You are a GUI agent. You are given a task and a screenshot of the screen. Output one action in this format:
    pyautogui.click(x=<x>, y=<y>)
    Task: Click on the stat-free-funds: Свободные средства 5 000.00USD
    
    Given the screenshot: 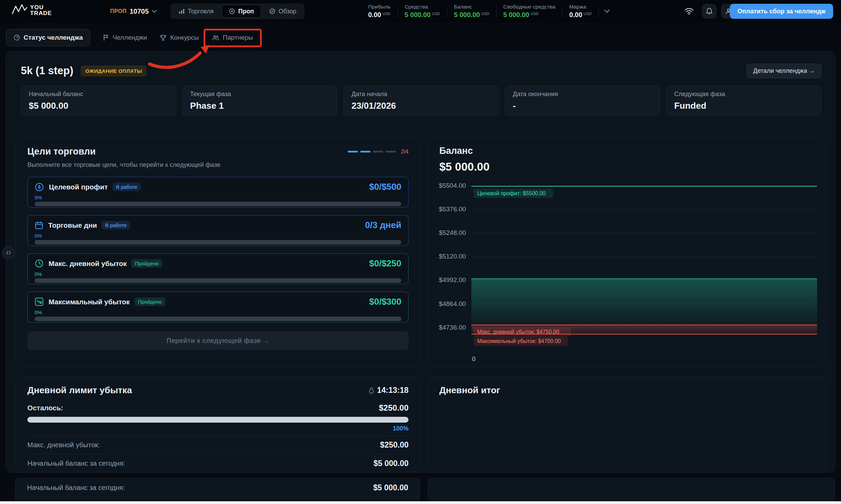 What is the action you would take?
    pyautogui.click(x=529, y=11)
    